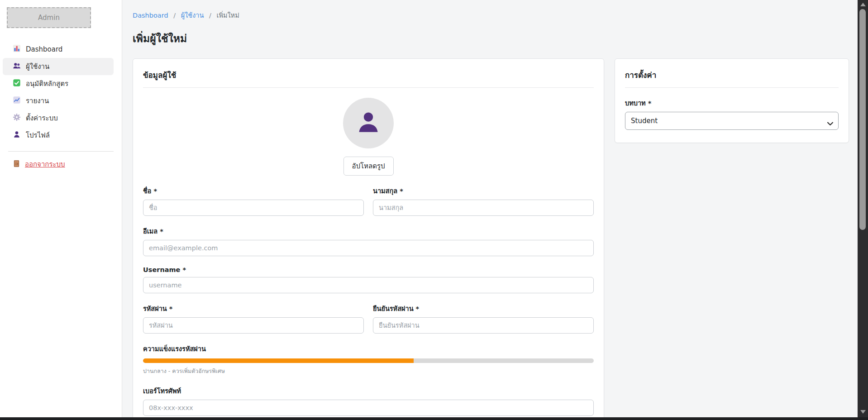 This screenshot has height=420, width=868. Describe the element at coordinates (193, 15) in the screenshot. I see `breadcrumb-link-users: ผู้ใช้งาน` at that location.